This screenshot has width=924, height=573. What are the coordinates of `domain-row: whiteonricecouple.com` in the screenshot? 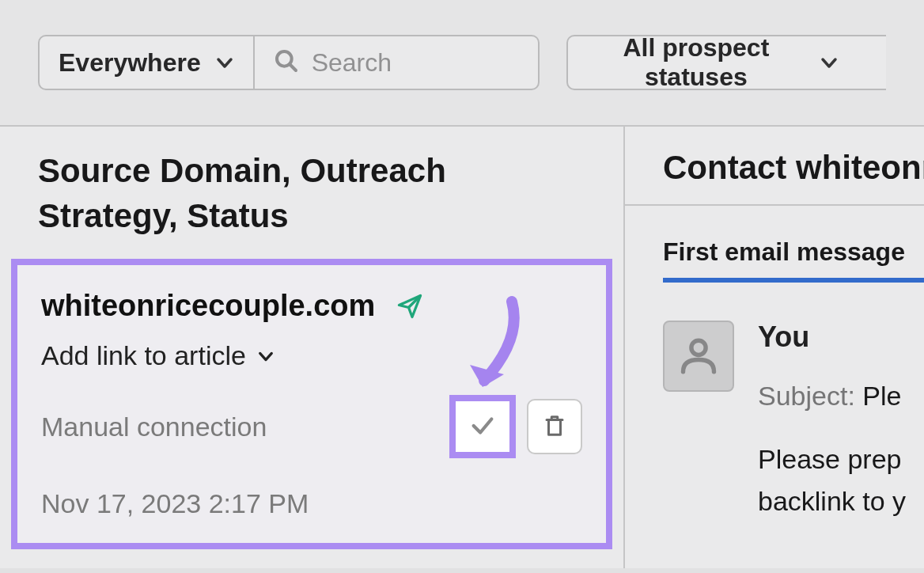 It's located at (312, 305).